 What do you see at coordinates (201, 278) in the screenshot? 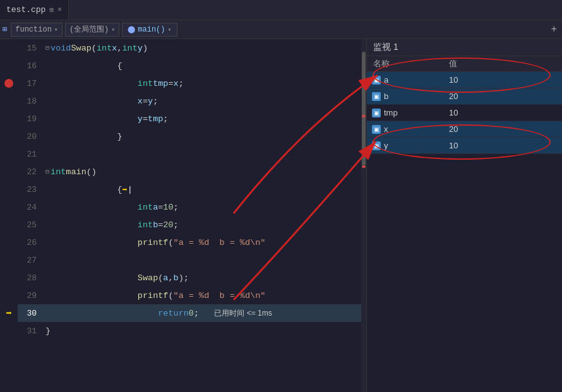
I see `code-line-28: Swap(a, b);` at bounding box center [201, 278].